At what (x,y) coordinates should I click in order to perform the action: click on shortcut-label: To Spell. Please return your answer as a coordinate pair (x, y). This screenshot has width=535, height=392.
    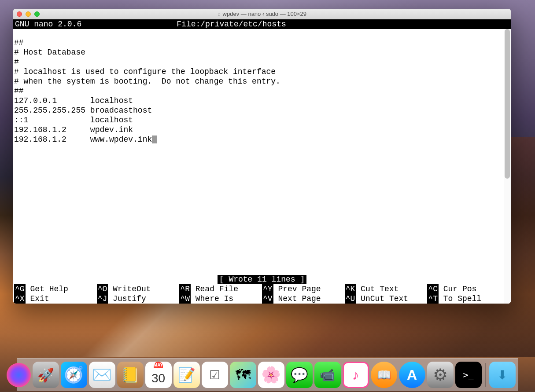
    Looking at the image, I should click on (462, 299).